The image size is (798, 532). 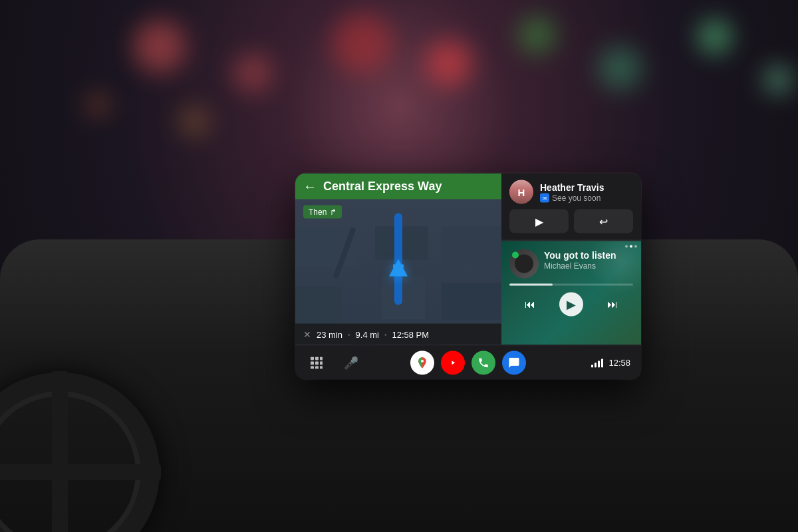 I want to click on street-name: Central Express Way, so click(x=382, y=186).